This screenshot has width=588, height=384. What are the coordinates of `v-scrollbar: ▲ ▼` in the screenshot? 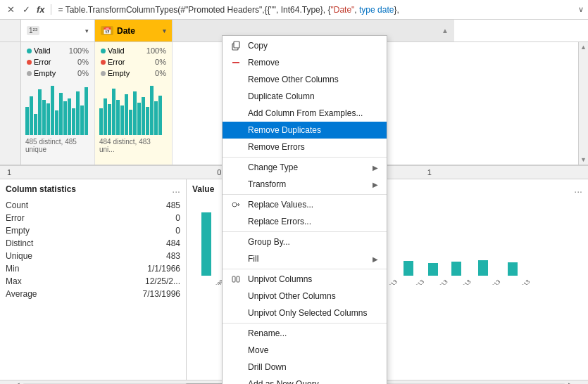 It's located at (583, 103).